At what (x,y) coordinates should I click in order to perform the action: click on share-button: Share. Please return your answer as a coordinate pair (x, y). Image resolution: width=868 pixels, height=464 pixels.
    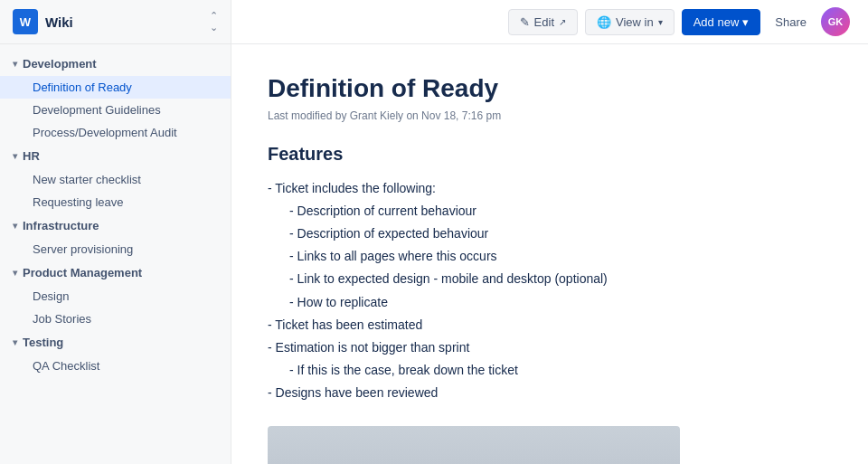
    Looking at the image, I should click on (790, 22).